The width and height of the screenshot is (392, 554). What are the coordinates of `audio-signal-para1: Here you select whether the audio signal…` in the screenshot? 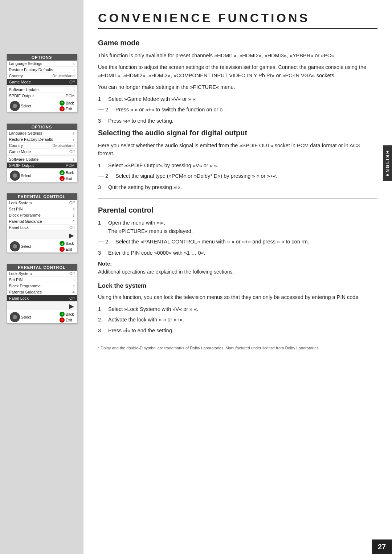 It's located at (238, 149).